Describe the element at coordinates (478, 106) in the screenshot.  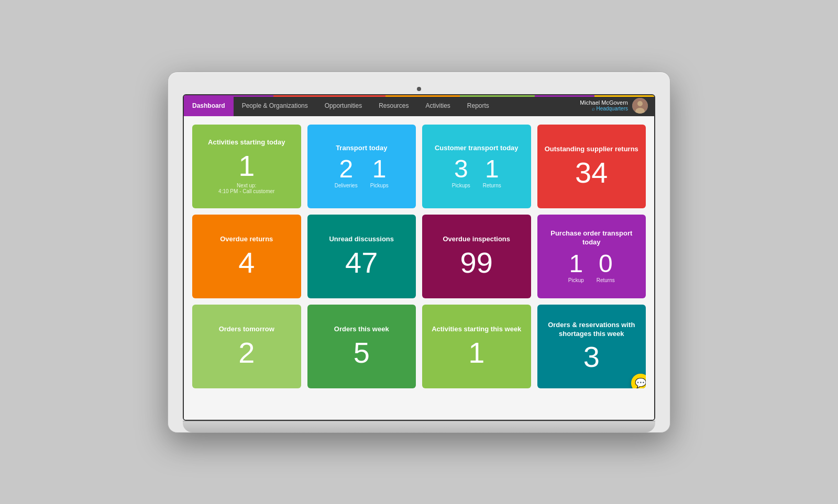
I see `nav-tab-reports: Reports` at that location.